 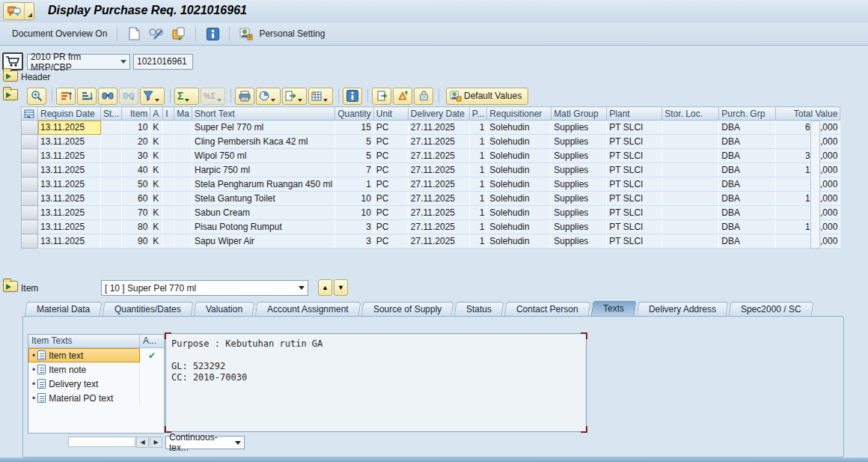 I want to click on sort-ascending-icon, so click(x=66, y=96).